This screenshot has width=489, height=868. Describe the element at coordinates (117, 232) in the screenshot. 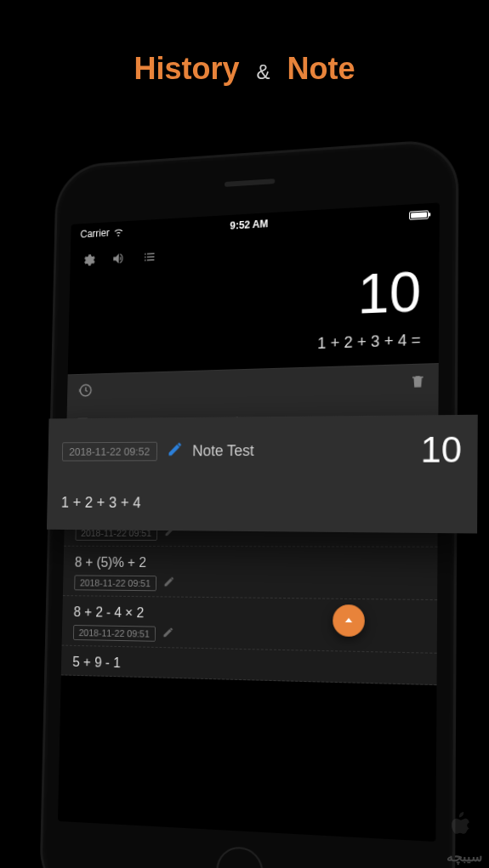

I see `wifi-icon` at that location.